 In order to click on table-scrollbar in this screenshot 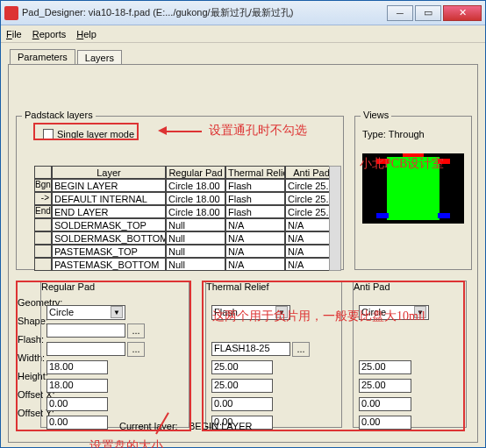, I will do `click(335, 218)`.